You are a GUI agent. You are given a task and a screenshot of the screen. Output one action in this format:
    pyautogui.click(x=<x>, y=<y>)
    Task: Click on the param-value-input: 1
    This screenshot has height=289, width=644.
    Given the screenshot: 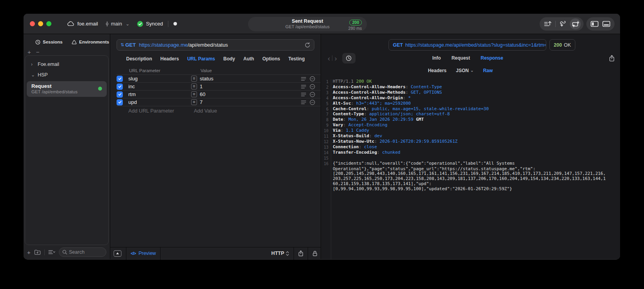 What is the action you would take?
    pyautogui.click(x=250, y=86)
    